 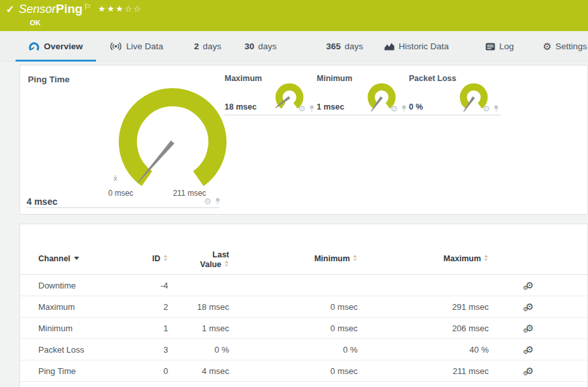 What do you see at coordinates (423, 307) in the screenshot?
I see `channel-maximum: 291 msec` at bounding box center [423, 307].